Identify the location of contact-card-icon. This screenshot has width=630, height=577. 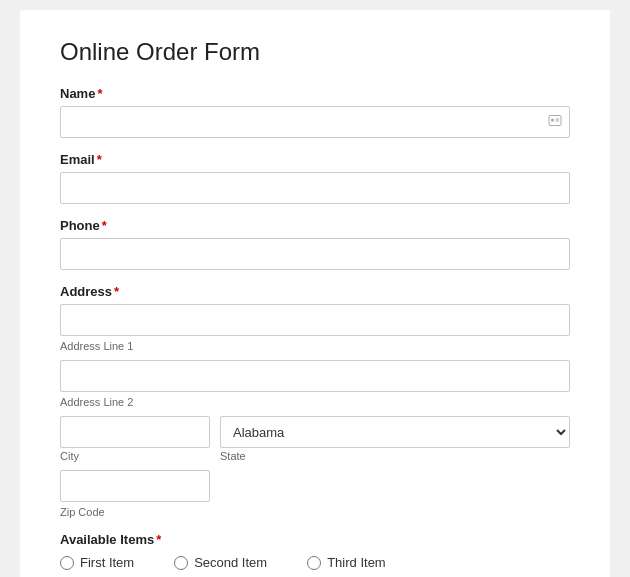
(555, 122).